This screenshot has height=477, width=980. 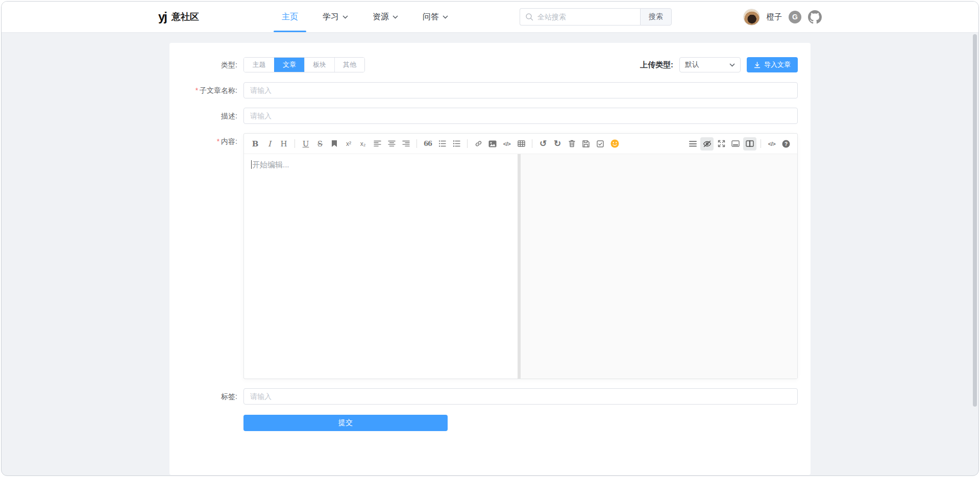 What do you see at coordinates (772, 65) in the screenshot?
I see `import-article-button: 导入文章` at bounding box center [772, 65].